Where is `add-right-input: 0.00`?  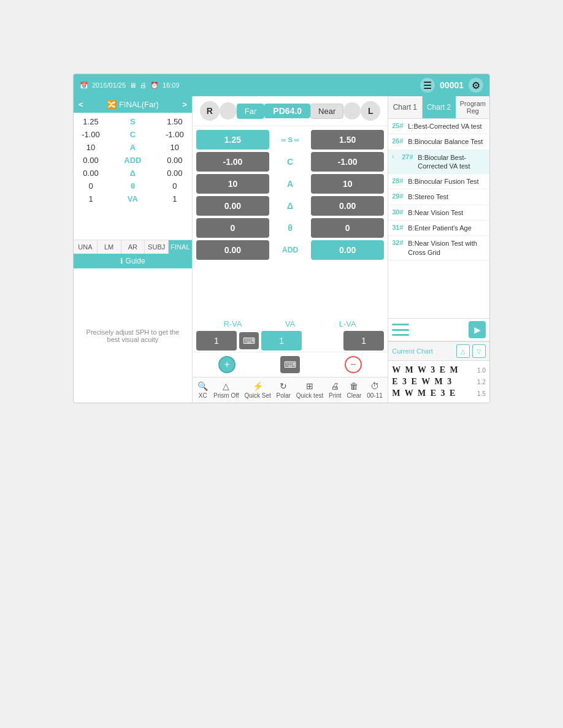 add-right-input: 0.00 is located at coordinates (347, 250).